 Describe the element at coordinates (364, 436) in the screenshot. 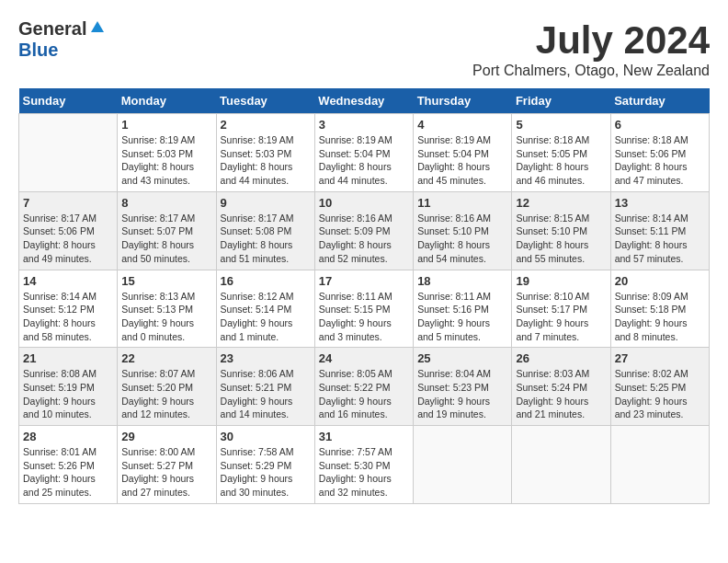

I see `day-number: 31` at that location.